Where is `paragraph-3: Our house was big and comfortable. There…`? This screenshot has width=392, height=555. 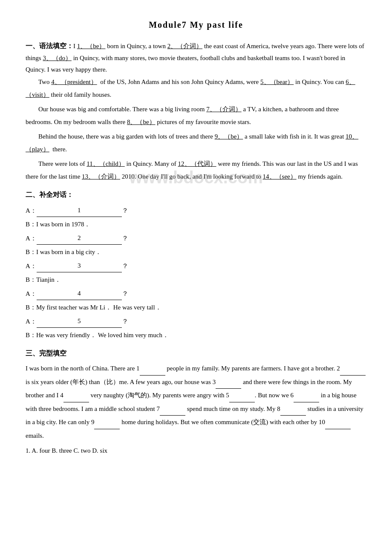
paragraph-3: Our house was big and comfortable. There… is located at coordinates (196, 116).